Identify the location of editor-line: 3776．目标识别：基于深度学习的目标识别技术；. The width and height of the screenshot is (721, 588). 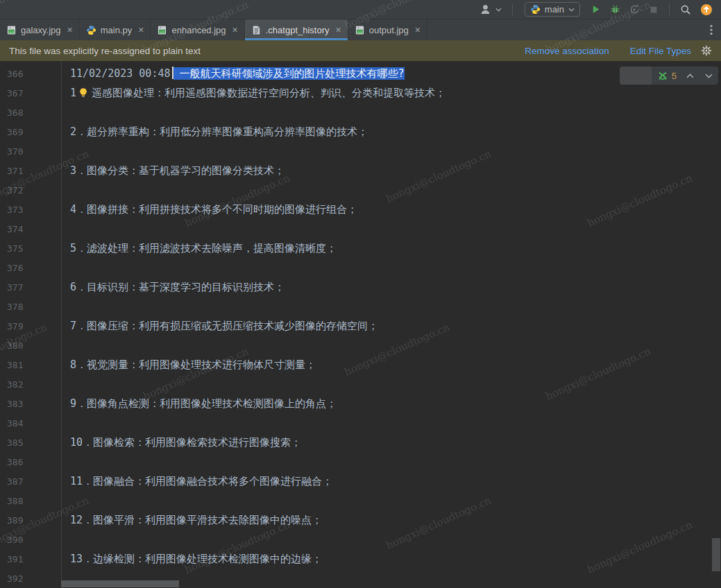
(361, 287).